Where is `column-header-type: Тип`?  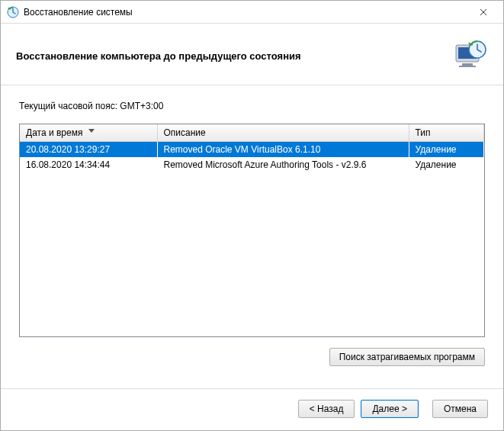
column-header-type: Тип is located at coordinates (447, 133).